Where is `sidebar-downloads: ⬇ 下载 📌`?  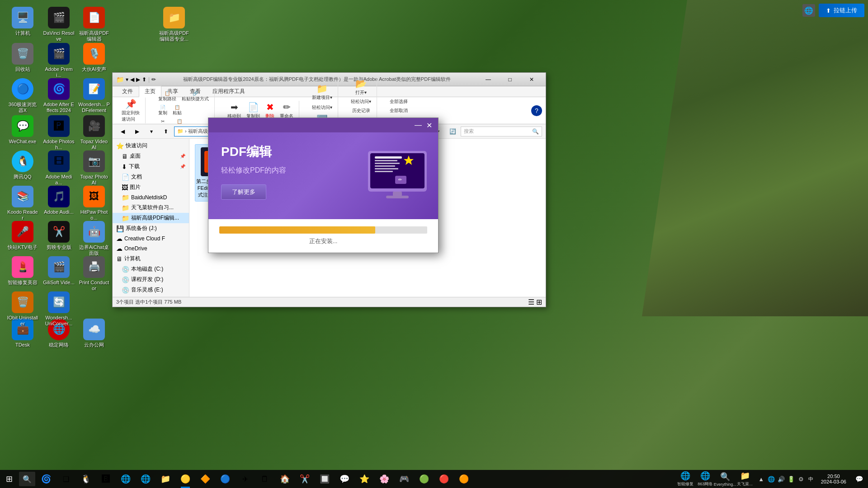 sidebar-downloads: ⬇ 下载 📌 is located at coordinates (151, 166).